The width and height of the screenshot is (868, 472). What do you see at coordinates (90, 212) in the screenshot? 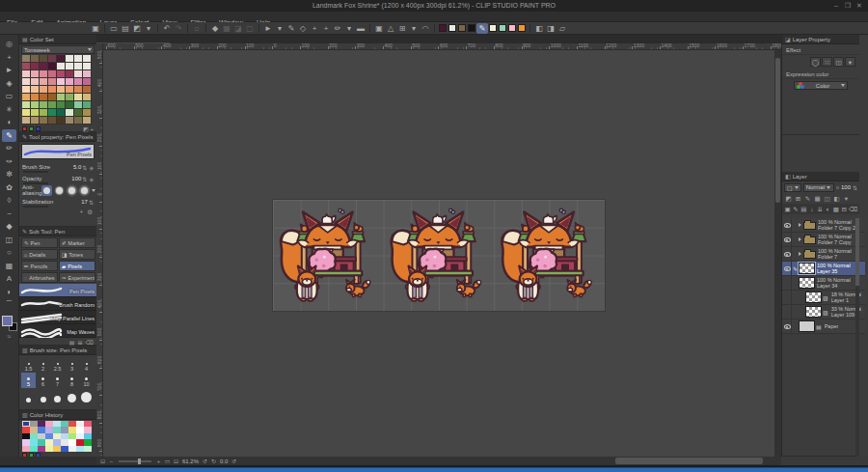
I see `settings-icon: ⚙` at bounding box center [90, 212].